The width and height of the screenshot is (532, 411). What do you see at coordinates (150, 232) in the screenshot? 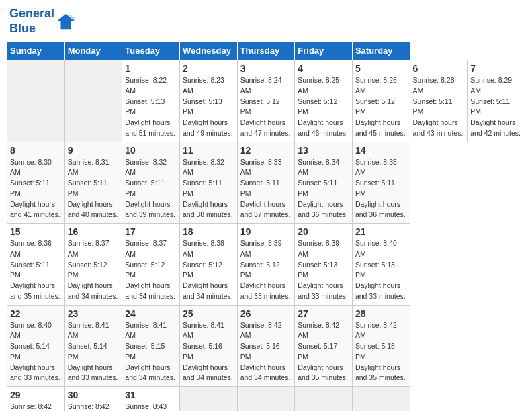
I see `day-number: 17` at bounding box center [150, 232].